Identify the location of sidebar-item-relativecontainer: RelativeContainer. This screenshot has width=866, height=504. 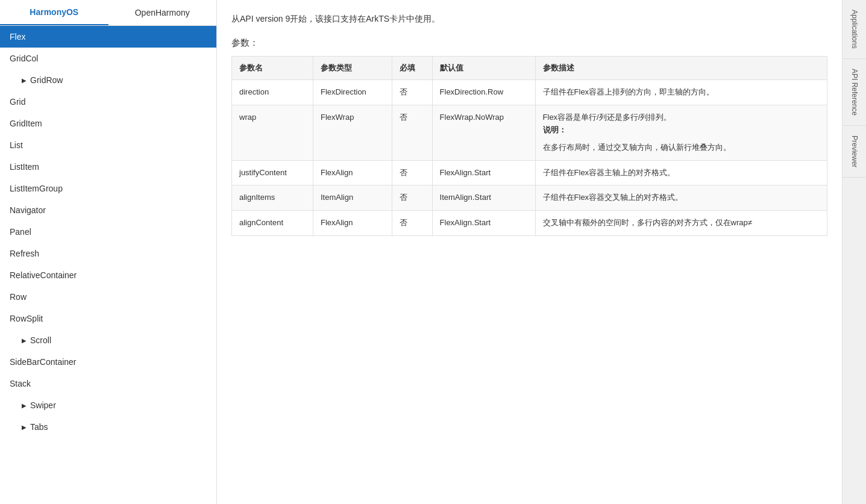
(108, 275).